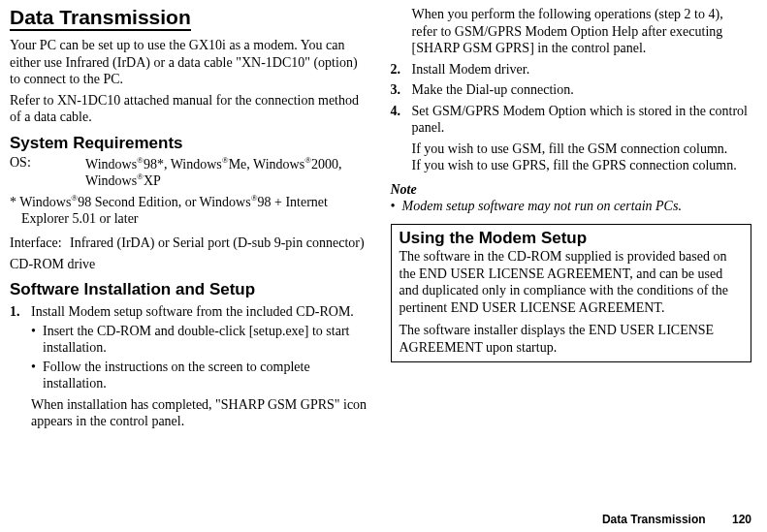 This screenshot has height=532, width=767. Describe the element at coordinates (401, 90) in the screenshot. I see `step-number: 3.` at that location.